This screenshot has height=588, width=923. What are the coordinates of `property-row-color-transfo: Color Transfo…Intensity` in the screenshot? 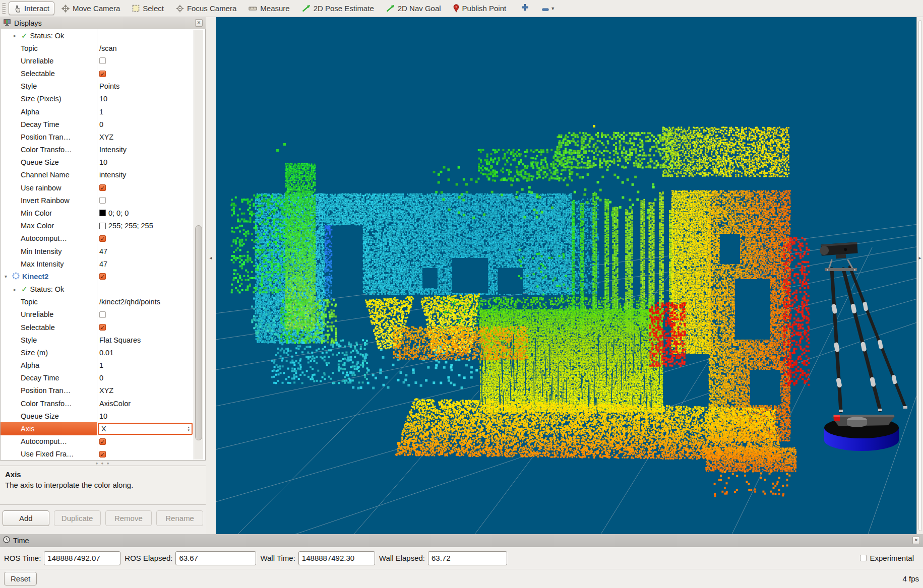 It's located at (97, 150).